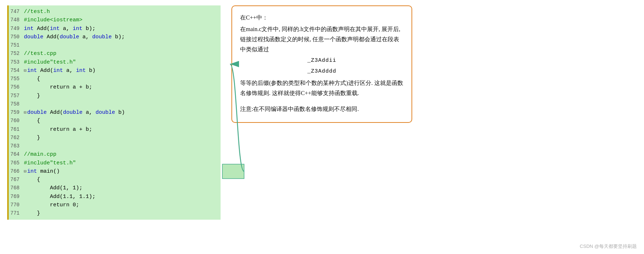 The image size is (644, 254). Describe the element at coordinates (16, 46) in the screenshot. I see `line-number: 751` at that location.